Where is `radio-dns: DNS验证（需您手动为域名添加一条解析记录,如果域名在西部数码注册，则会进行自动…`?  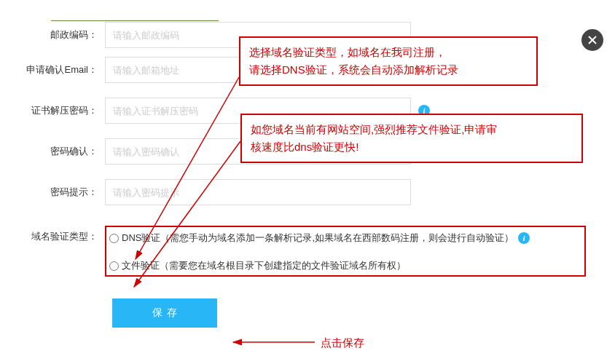 radio-dns: DNS验证（需您手动为域名添加一条解析记录,如果域名在西部数码注册，则会进行自动… is located at coordinates (345, 238).